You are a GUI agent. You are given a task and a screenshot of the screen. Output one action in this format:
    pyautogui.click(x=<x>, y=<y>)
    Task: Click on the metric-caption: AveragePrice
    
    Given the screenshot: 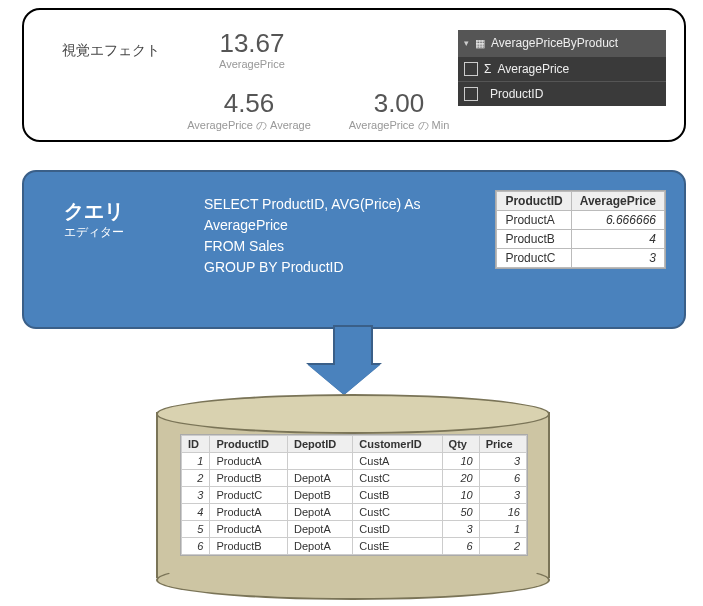 What is the action you would take?
    pyautogui.click(x=252, y=64)
    